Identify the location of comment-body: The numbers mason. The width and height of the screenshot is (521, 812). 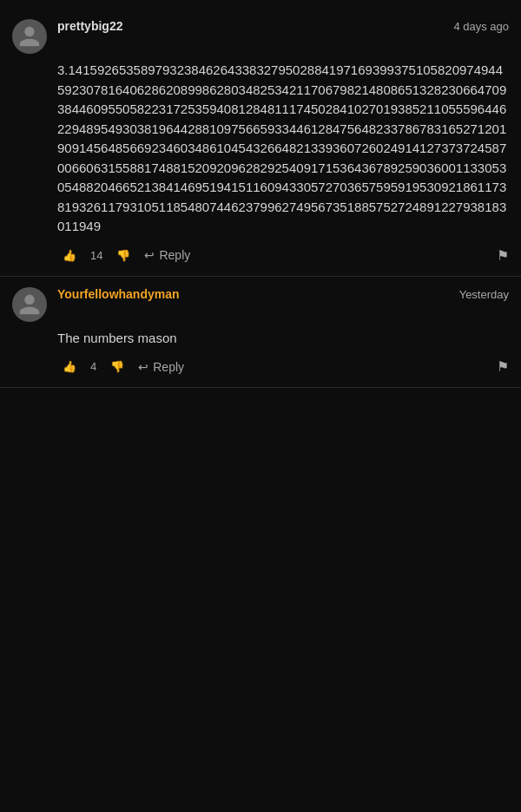
(283, 338).